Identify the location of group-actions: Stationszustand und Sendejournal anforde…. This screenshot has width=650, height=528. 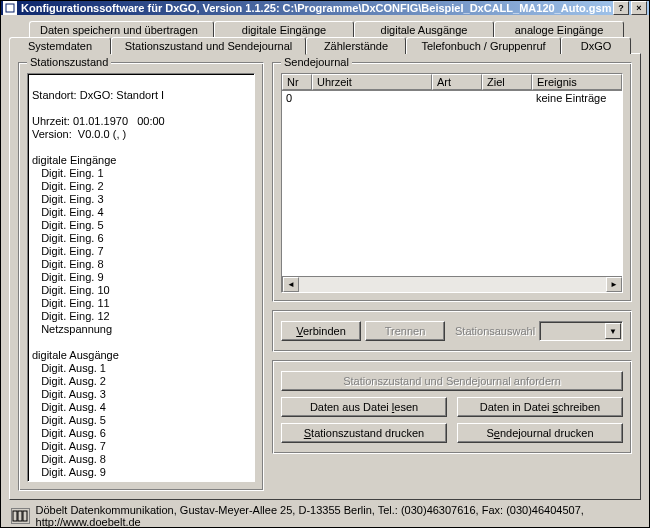
(452, 407).